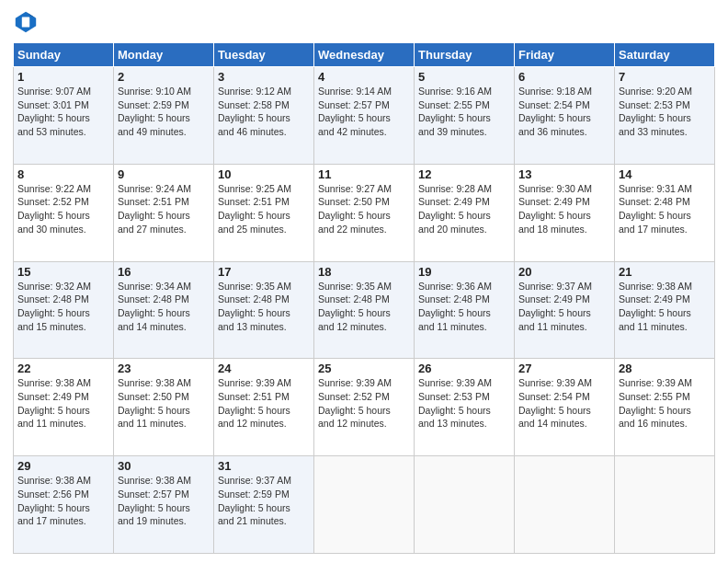  I want to click on calendar-cell: 26Sunrise: 9:39 AMSunset: 2:53 PMDayligh…, so click(465, 408).